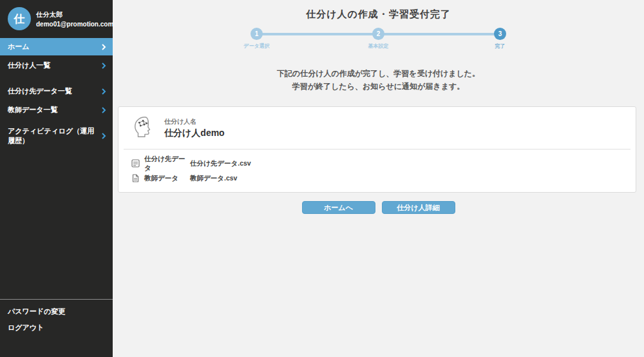  What do you see at coordinates (377, 150) in the screenshot?
I see `card-divider` at bounding box center [377, 150].